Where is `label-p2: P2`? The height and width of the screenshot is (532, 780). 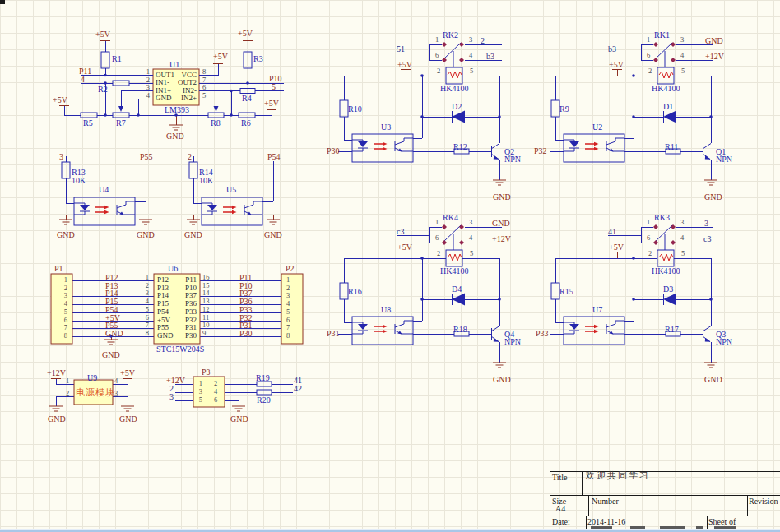
label-p2: P2 is located at coordinates (290, 269).